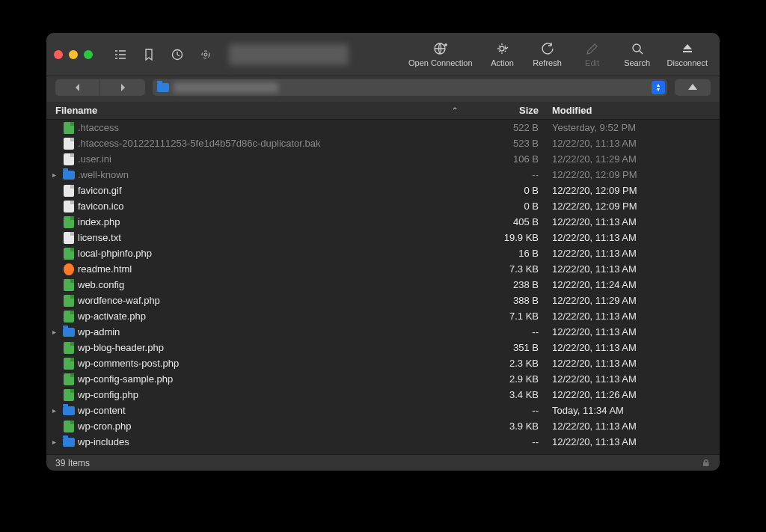 The image size is (766, 532). I want to click on table-row: ▸wp-admin--12/22/20, 11:13 AM, so click(383, 332).